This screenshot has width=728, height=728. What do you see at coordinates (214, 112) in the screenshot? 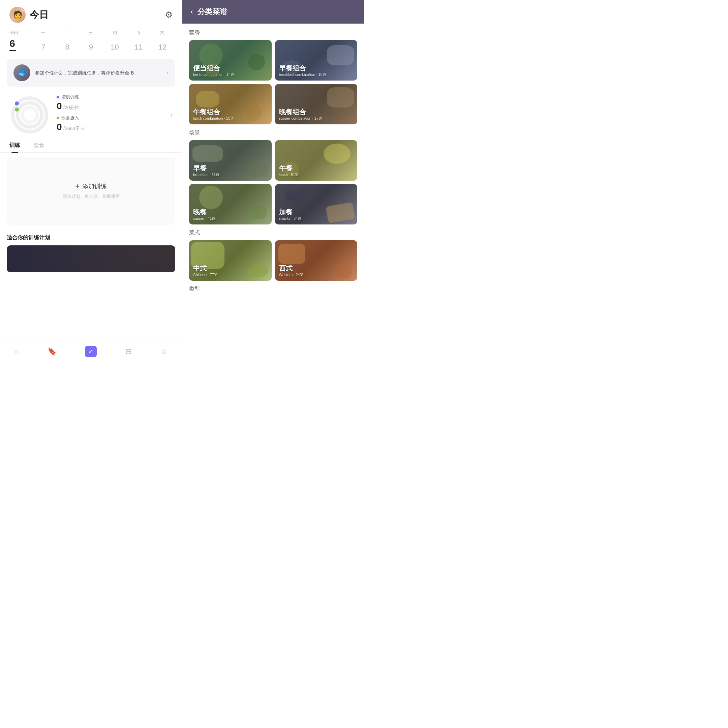
I see `food-name-lunch-combo: 午餐组合` at bounding box center [214, 112].